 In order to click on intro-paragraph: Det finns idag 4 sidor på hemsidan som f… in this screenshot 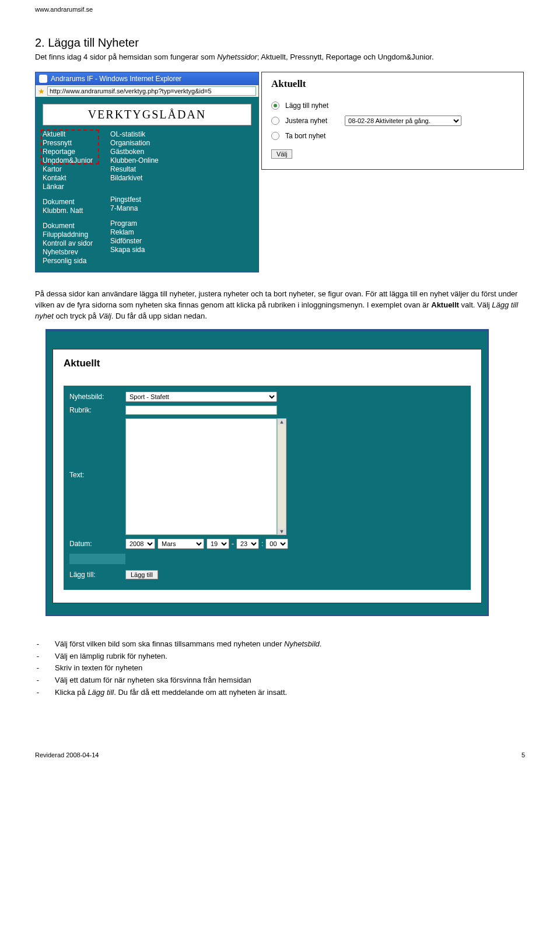, I will do `click(280, 57)`.